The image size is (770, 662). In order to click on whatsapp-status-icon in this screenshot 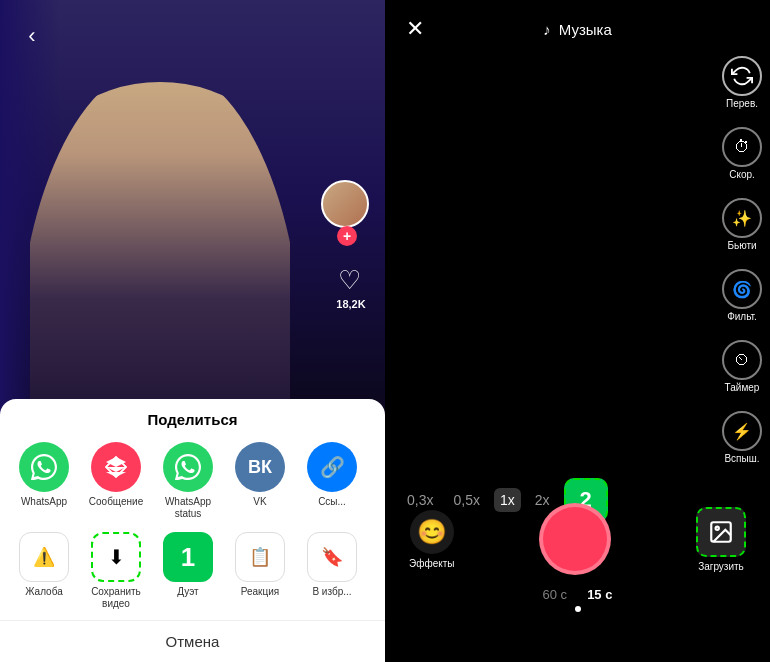, I will do `click(188, 467)`.